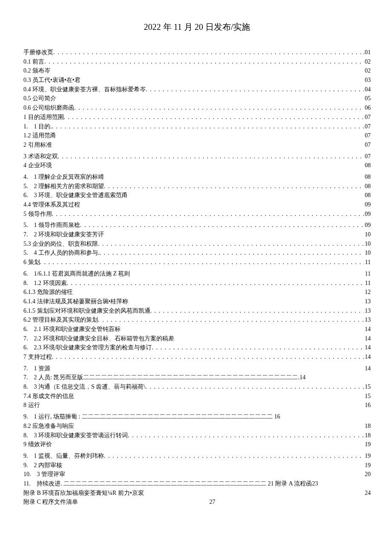 The height and width of the screenshot is (555, 392). What do you see at coordinates (197, 329) in the screenshot?
I see `toc-entry: 6. 2.1 环境和职业健康安全管钝百标14` at bounding box center [197, 329].